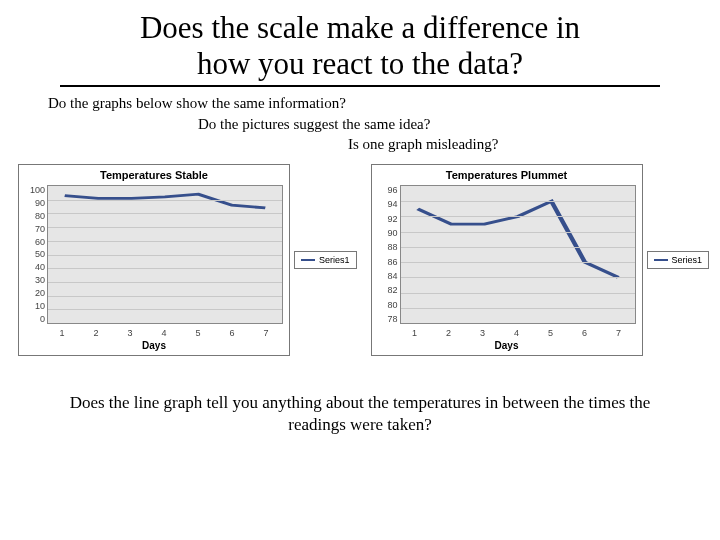 This screenshot has height=540, width=720. I want to click on chart-right-yaxis: 96949290888684828078, so click(386, 254).